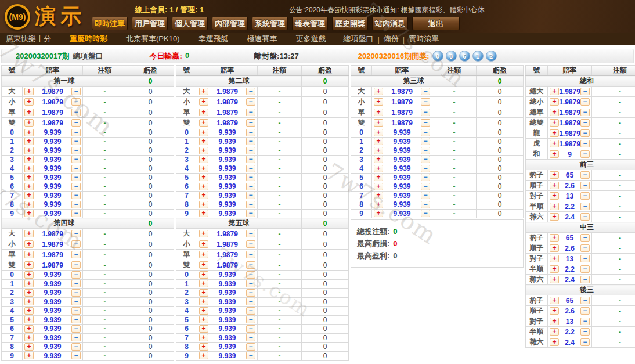 The width and height of the screenshot is (635, 364). Describe the element at coordinates (28, 39) in the screenshot. I see `game-guangdong-happy10: 廣東快樂十分` at that location.